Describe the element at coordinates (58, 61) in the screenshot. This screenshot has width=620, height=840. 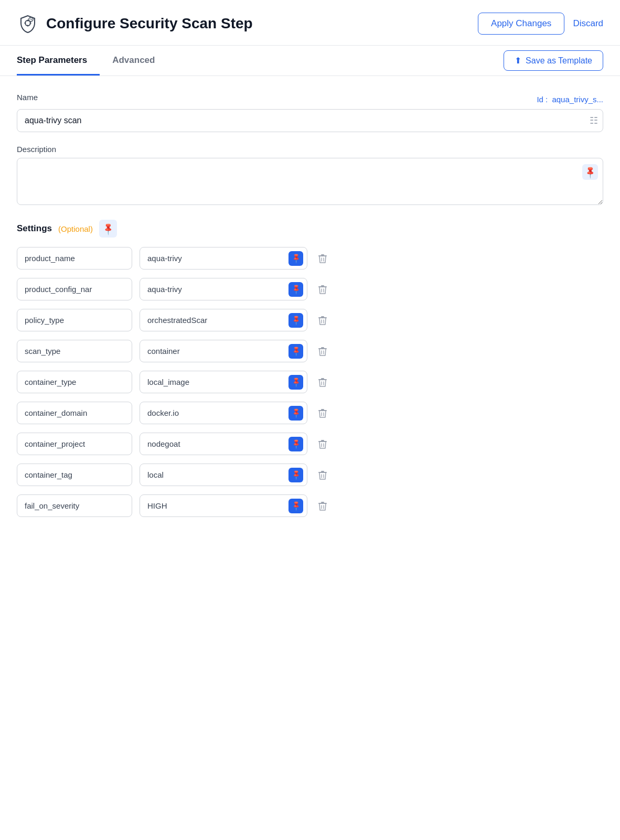
I see `tab-step-parameters: Step Parameters` at that location.